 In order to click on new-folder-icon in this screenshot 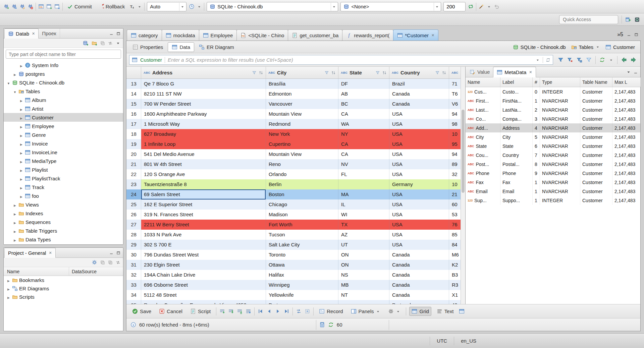, I will do `click(95, 43)`.